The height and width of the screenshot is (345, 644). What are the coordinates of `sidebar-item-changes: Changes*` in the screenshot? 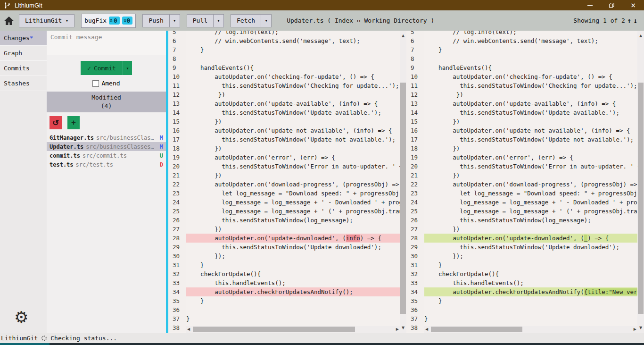 It's located at (24, 38).